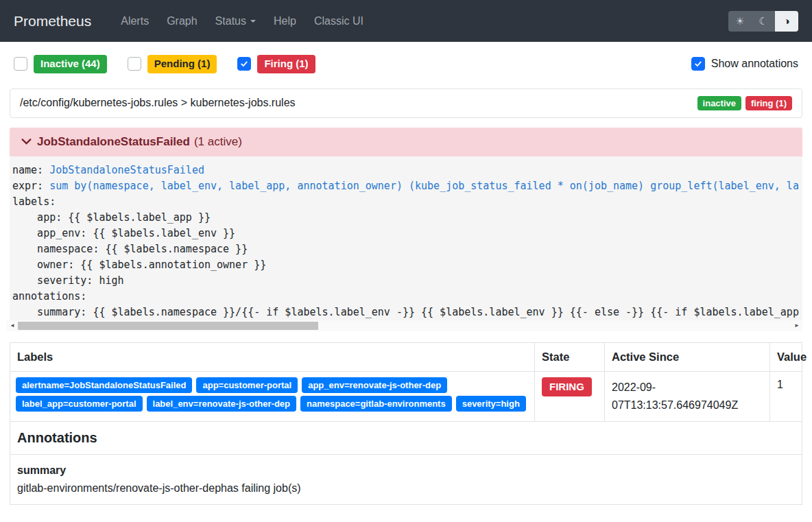 The image size is (812, 522). I want to click on group-inactive-badge: inactive, so click(719, 103).